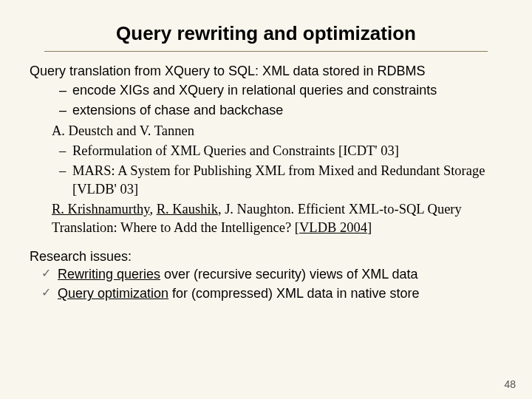 Image resolution: width=532 pixels, height=399 pixels. I want to click on serif-item: MARS: A System for Publishing XML from M…, so click(281, 180).